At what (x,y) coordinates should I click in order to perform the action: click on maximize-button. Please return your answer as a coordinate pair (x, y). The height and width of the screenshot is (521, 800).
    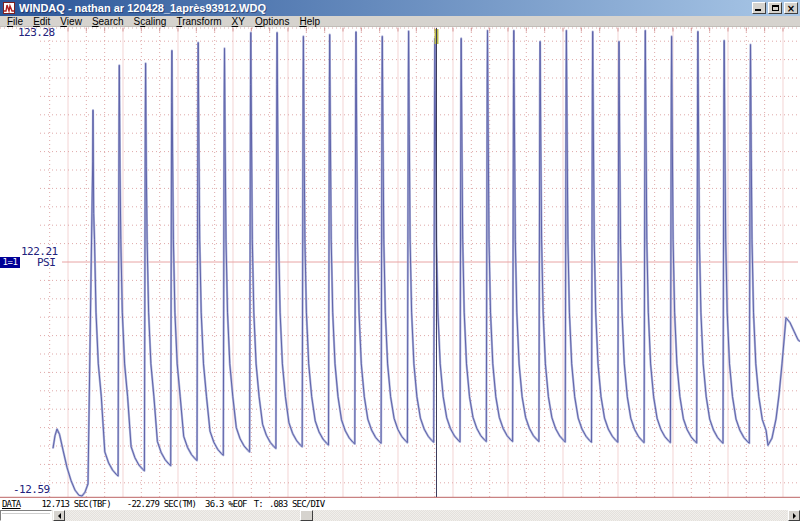
    Looking at the image, I should click on (775, 8).